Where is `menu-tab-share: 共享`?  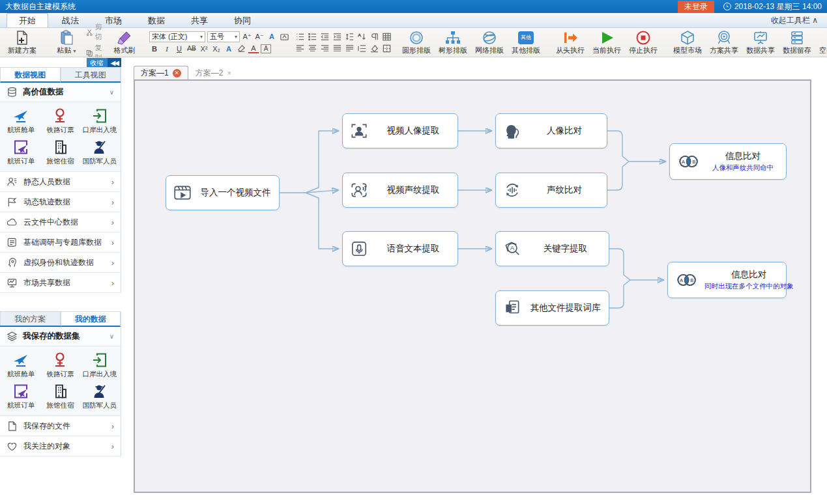
menu-tab-share: 共享 is located at coordinates (199, 20).